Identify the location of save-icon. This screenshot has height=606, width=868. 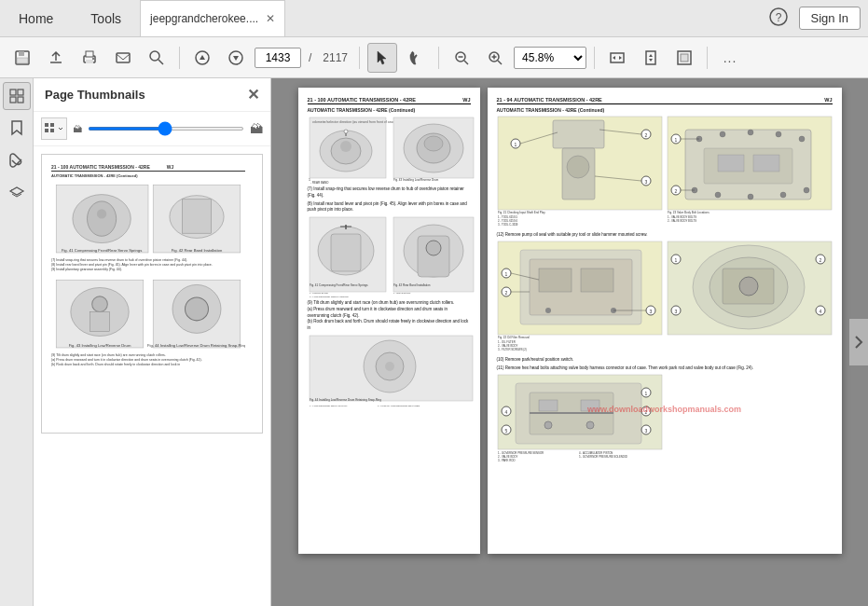
(22, 58).